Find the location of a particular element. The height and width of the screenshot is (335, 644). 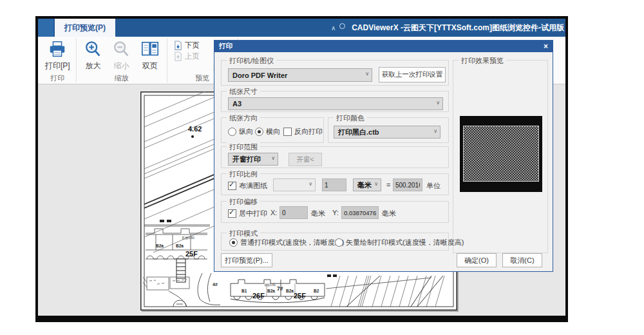

b2a-mid-2: B2a is located at coordinates (290, 291).